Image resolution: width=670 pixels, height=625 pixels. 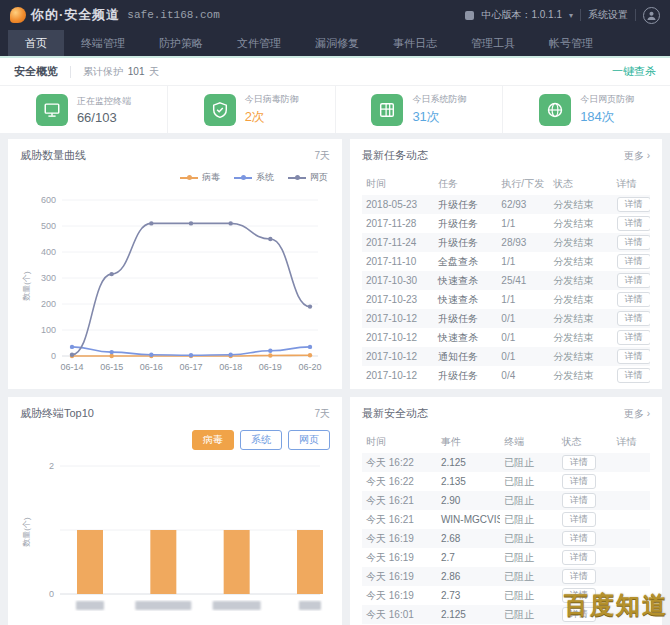 I want to click on version-label: 中心版本：1.0.1.1, so click(x=522, y=15).